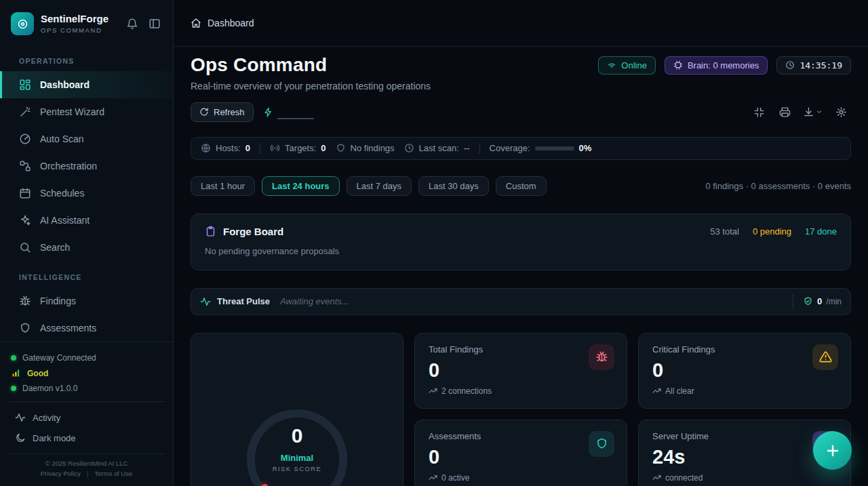 The image size is (868, 486). Describe the element at coordinates (113, 473) in the screenshot. I see `terms-link: Terms of Use` at that location.